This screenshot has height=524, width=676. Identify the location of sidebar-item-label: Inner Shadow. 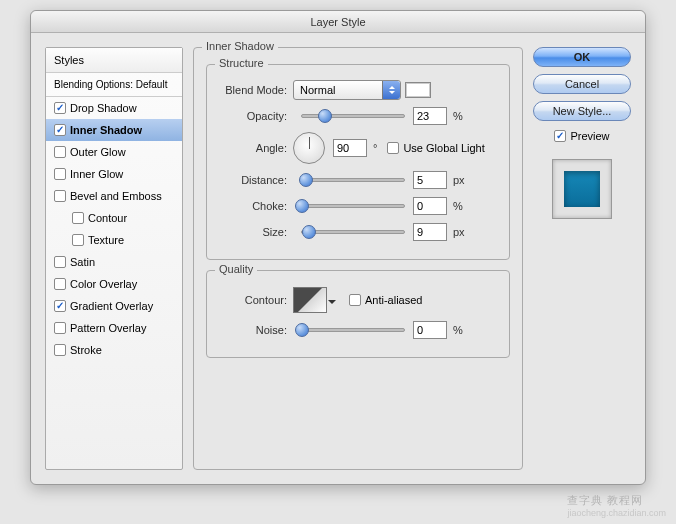
(106, 130).